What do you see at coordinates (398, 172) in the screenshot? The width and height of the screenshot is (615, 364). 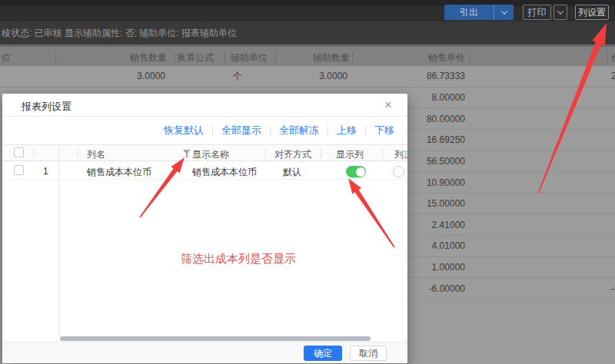 I see `freeze-column-radio` at bounding box center [398, 172].